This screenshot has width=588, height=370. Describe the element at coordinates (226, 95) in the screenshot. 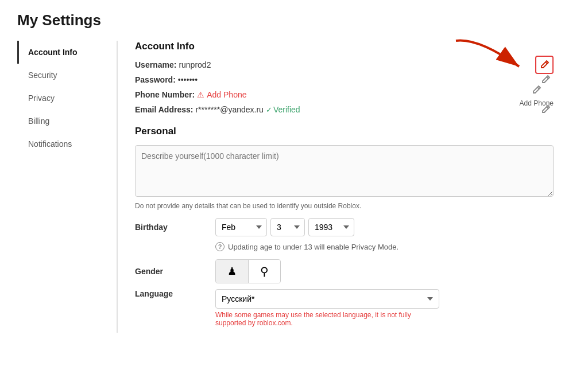

I see `add-phone-link: Add Phone` at that location.